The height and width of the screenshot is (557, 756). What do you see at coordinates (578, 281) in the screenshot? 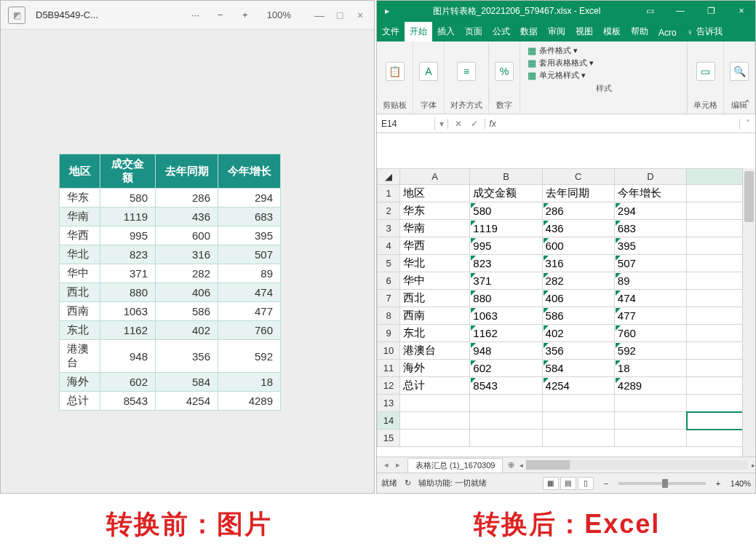
I see `grid-cell: 282` at bounding box center [578, 281].